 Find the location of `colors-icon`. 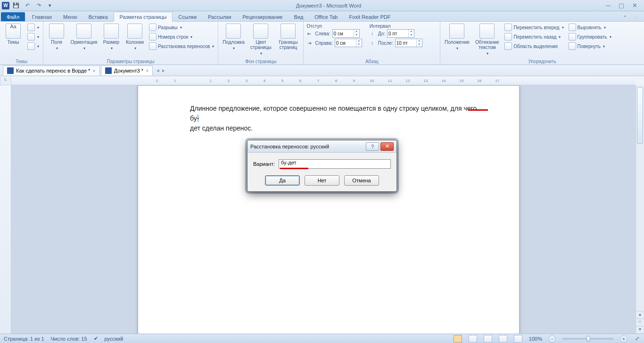

colors-icon is located at coordinates (31, 27).